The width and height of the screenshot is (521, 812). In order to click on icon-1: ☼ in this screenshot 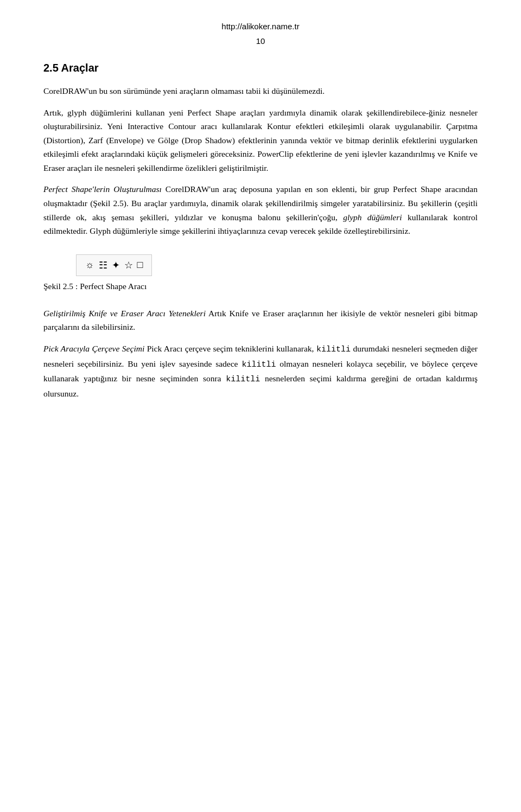, I will do `click(90, 265)`.